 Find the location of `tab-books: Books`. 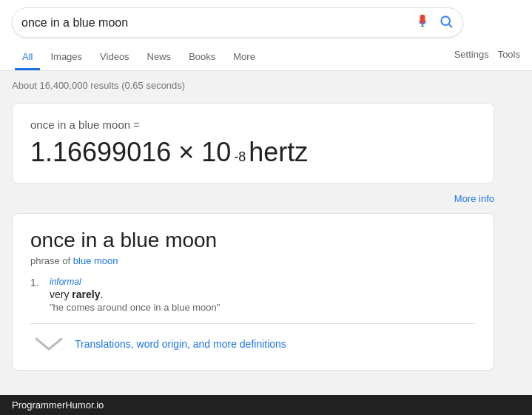

tab-books: Books is located at coordinates (202, 57).